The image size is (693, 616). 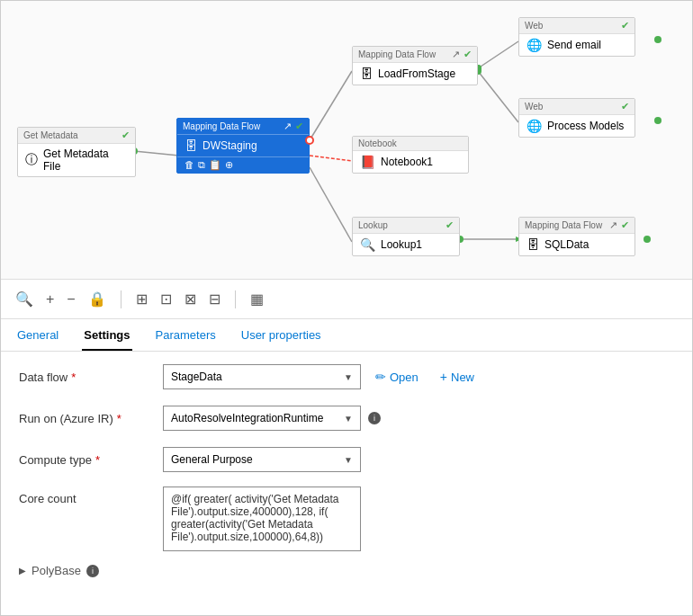 I want to click on process-models-icon: 🌐, so click(x=535, y=126).